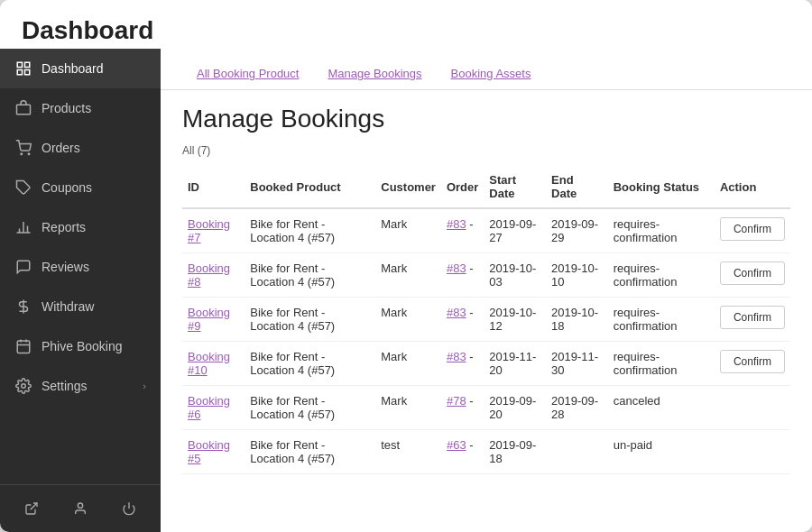 This screenshot has height=532, width=812. What do you see at coordinates (67, 188) in the screenshot?
I see `sidebar-label-coupons: Coupons` at bounding box center [67, 188].